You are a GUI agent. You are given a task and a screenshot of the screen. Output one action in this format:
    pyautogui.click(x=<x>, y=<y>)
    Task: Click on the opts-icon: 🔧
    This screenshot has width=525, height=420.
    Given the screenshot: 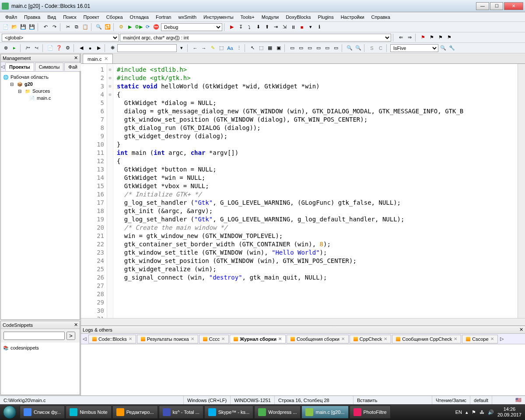 What is the action you would take?
    pyautogui.click(x=452, y=48)
    